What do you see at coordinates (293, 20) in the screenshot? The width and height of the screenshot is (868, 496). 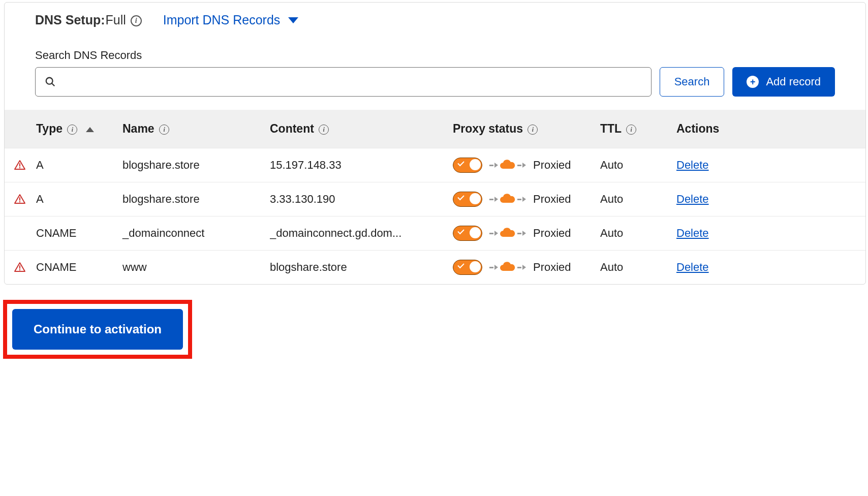 I see `chevron-down-icon` at bounding box center [293, 20].